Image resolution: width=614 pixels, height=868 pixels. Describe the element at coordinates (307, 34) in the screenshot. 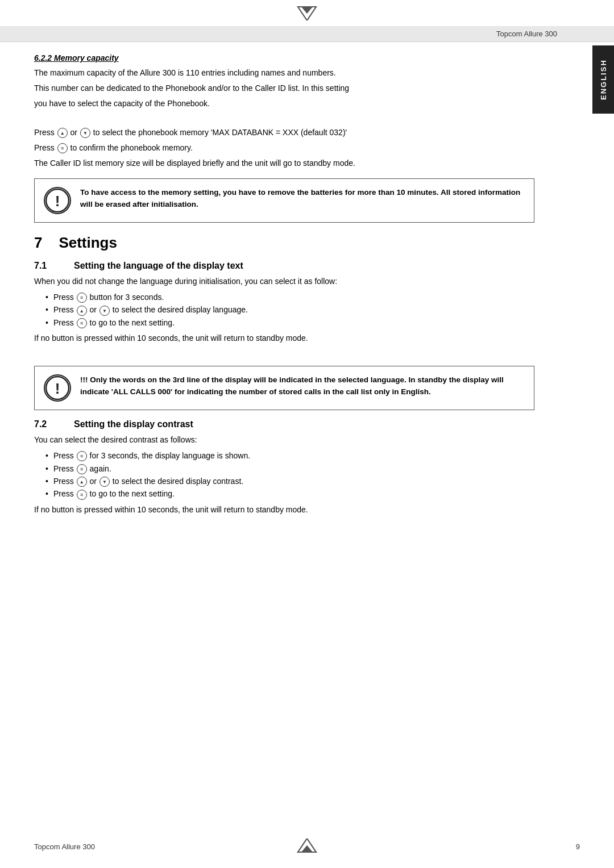

I see `header-bar: Topcom Allure 300` at that location.